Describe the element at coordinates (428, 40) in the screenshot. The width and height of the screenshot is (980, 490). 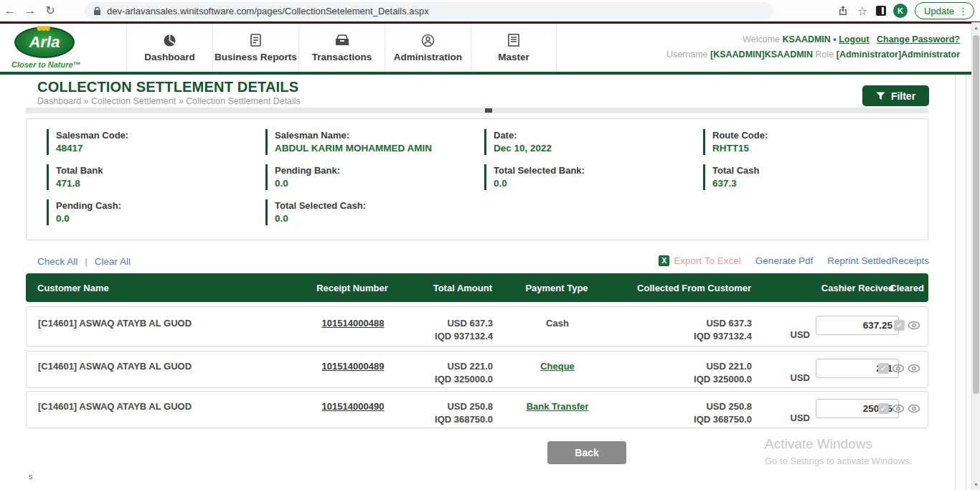
I see `person-icon` at that location.